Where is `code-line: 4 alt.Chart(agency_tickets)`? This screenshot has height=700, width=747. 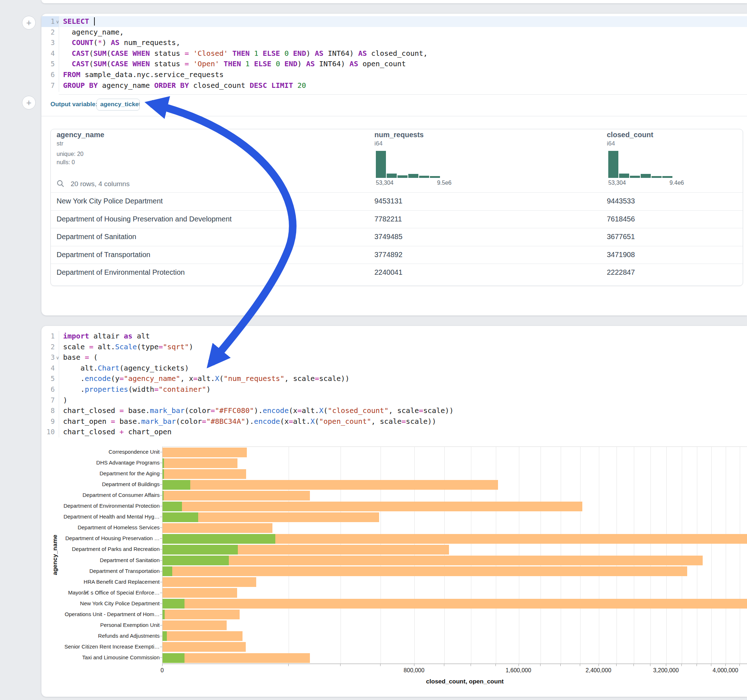 code-line: 4 alt.Chart(agency_tickets) is located at coordinates (394, 368).